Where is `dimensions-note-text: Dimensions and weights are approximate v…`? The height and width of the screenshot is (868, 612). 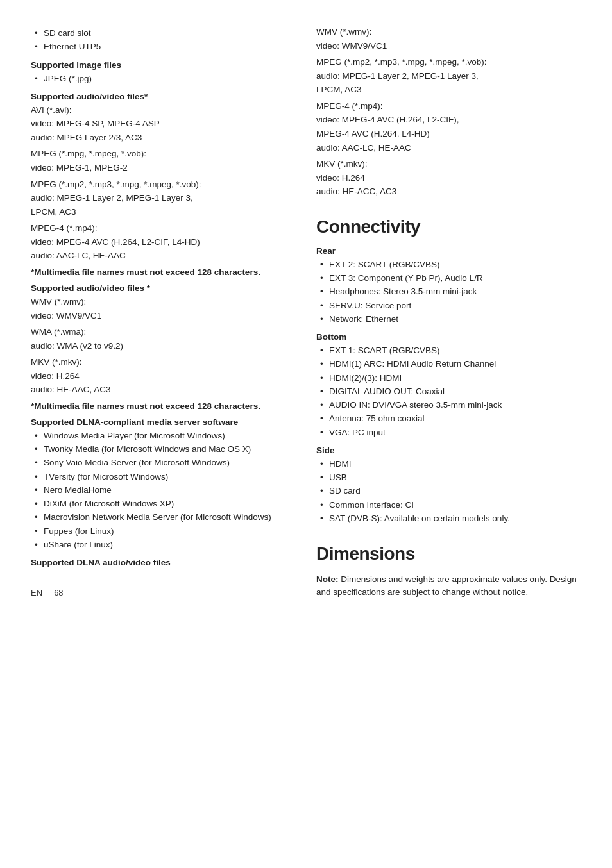
dimensions-note-text: Dimensions and weights are approximate v… is located at coordinates (446, 586).